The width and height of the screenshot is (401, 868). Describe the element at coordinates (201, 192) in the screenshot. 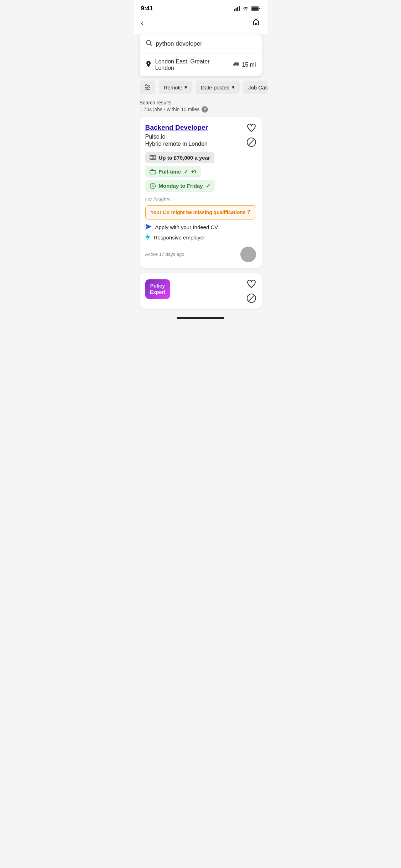

I see `job-card-1: Backend Developer Pulse.io Hybrid remote…` at that location.